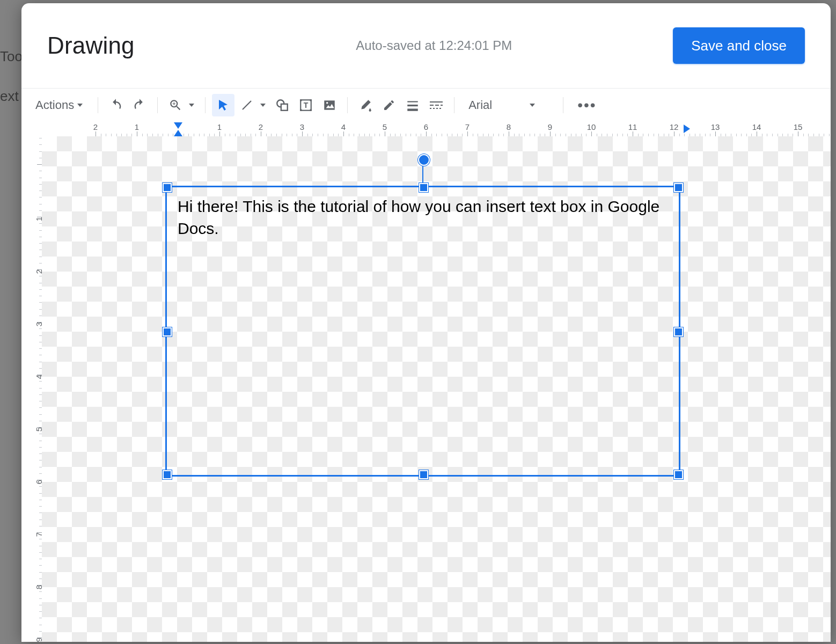  What do you see at coordinates (39, 219) in the screenshot?
I see `ruler-v-label: 1` at bounding box center [39, 219].